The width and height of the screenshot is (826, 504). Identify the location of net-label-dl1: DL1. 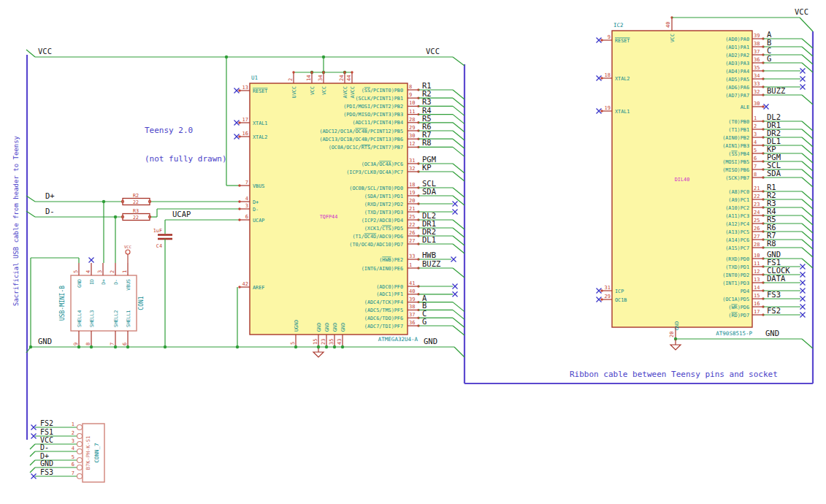
(429, 240).